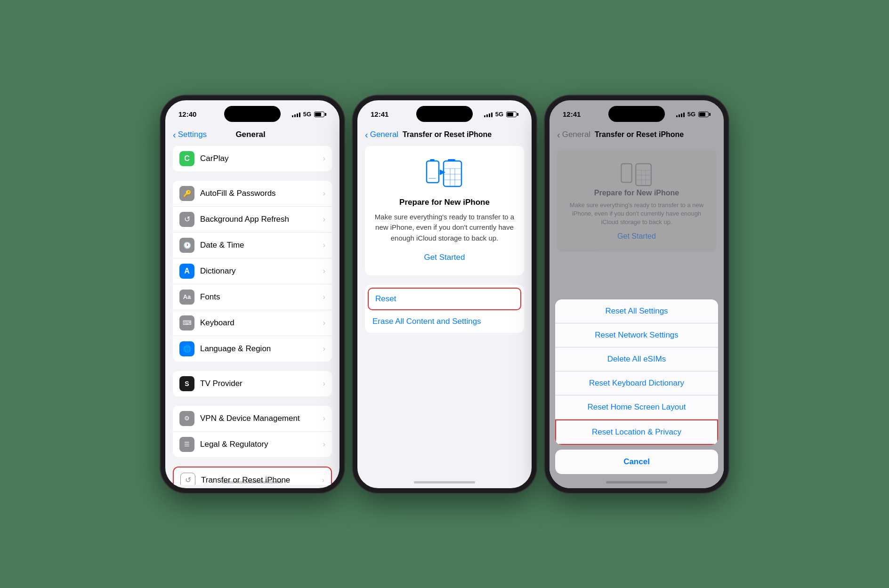  Describe the element at coordinates (187, 323) in the screenshot. I see `keyboard-icon: ⌨` at that location.